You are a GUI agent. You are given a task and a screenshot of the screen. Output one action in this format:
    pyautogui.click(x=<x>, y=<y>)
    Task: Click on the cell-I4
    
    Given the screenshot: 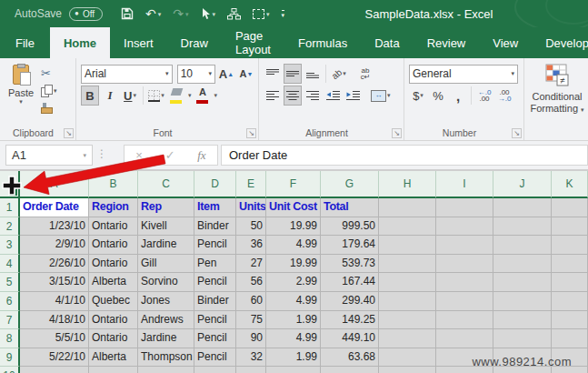 What is the action you would take?
    pyautogui.click(x=465, y=264)
    